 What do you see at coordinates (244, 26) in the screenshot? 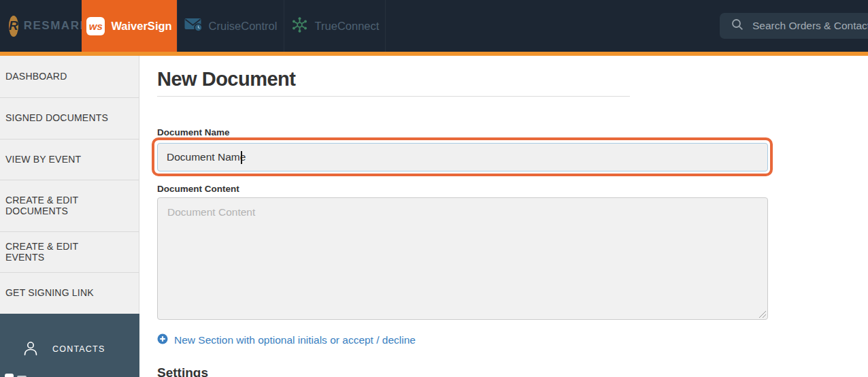
I see `tab-cruisecontrol-label: CruiseControl` at bounding box center [244, 26].